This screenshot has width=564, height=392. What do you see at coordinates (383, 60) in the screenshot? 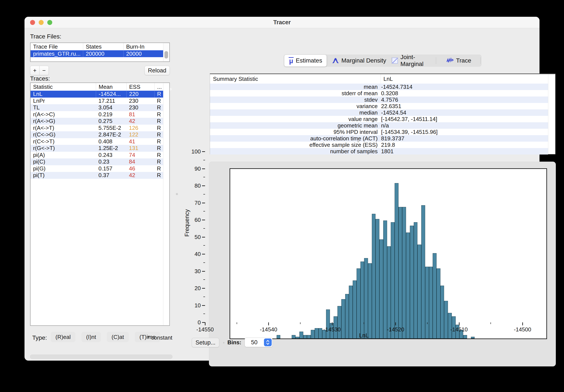
I see `view-tab-bar: μEstimatesMarginal DensityJoint-Marginal…` at bounding box center [383, 60].